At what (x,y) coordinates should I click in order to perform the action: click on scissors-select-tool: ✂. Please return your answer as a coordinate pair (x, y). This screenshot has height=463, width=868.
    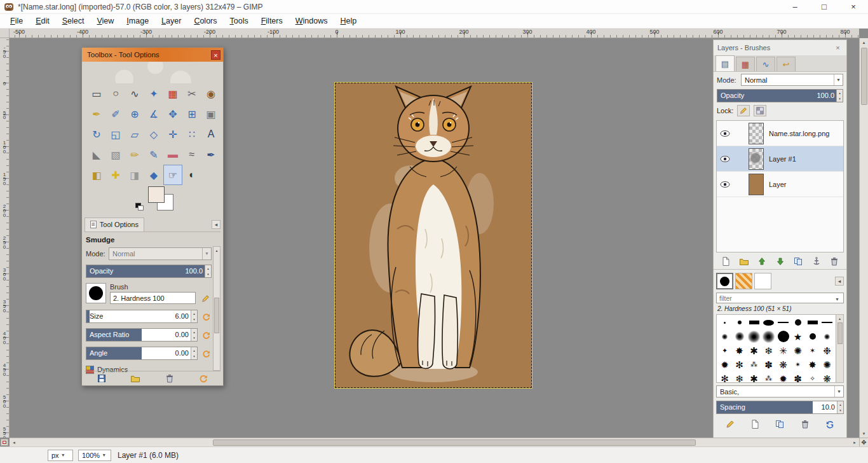
    Looking at the image, I should click on (192, 93).